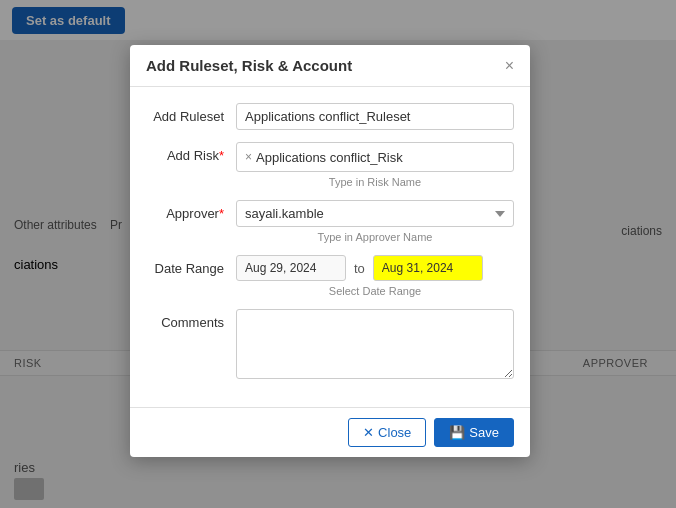 Image resolution: width=676 pixels, height=508 pixels. Describe the element at coordinates (457, 432) in the screenshot. I see `save-icon: 💾` at that location.